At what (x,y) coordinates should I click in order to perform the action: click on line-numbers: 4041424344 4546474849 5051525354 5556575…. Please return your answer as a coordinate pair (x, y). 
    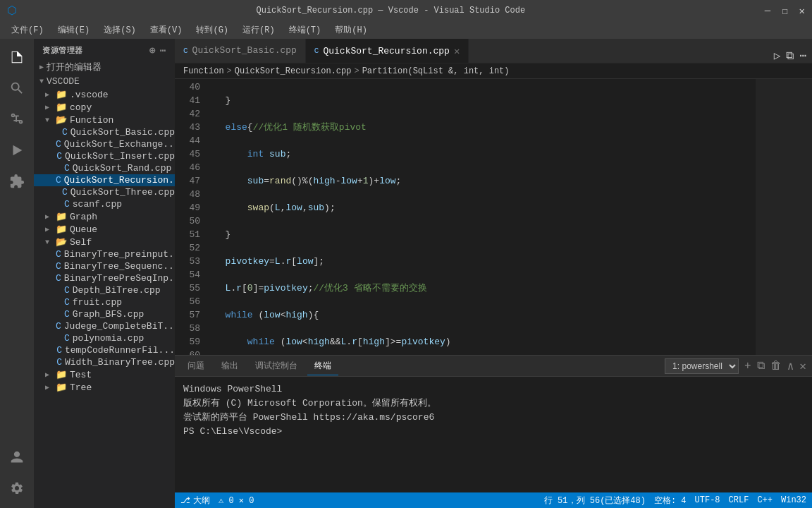
    Looking at the image, I should click on (192, 217).